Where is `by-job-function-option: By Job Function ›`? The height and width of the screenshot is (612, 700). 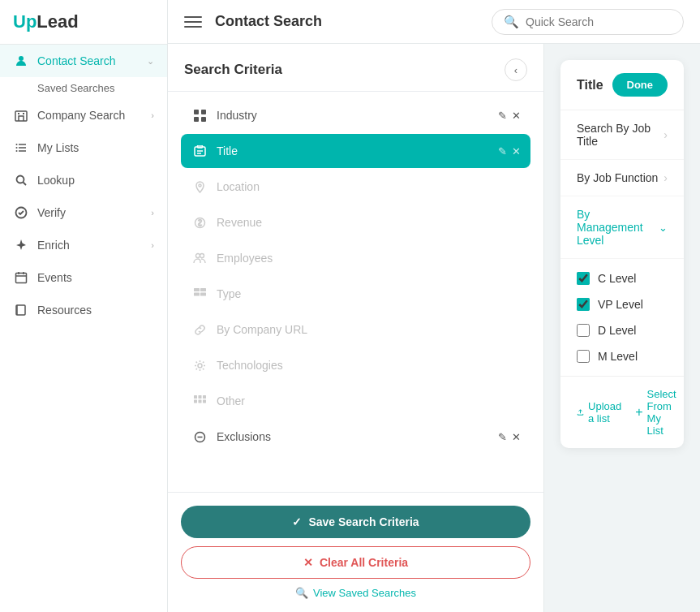
by-job-function-option: By Job Function › is located at coordinates (622, 179).